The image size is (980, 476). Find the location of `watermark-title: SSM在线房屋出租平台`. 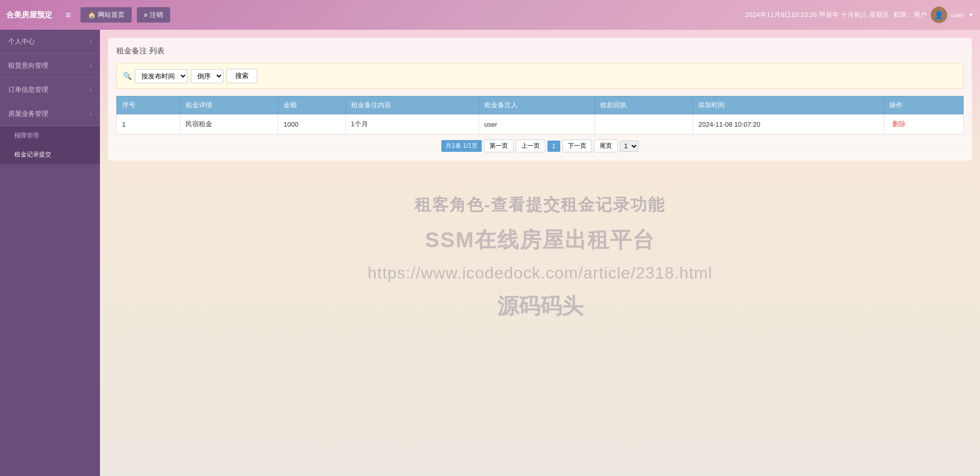

watermark-title: SSM在线房屋出租平台 is located at coordinates (540, 240).